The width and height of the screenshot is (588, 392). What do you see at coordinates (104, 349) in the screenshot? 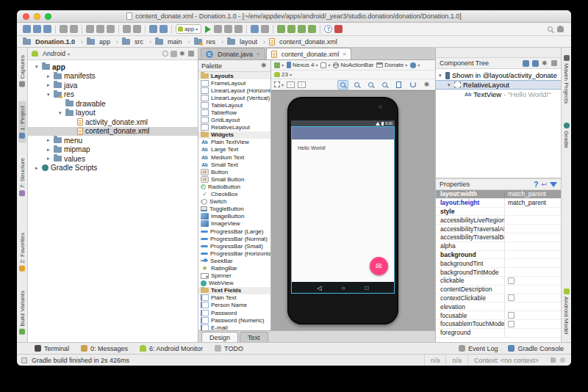
I see `tool-window-button: 0: Messages` at bounding box center [104, 349].